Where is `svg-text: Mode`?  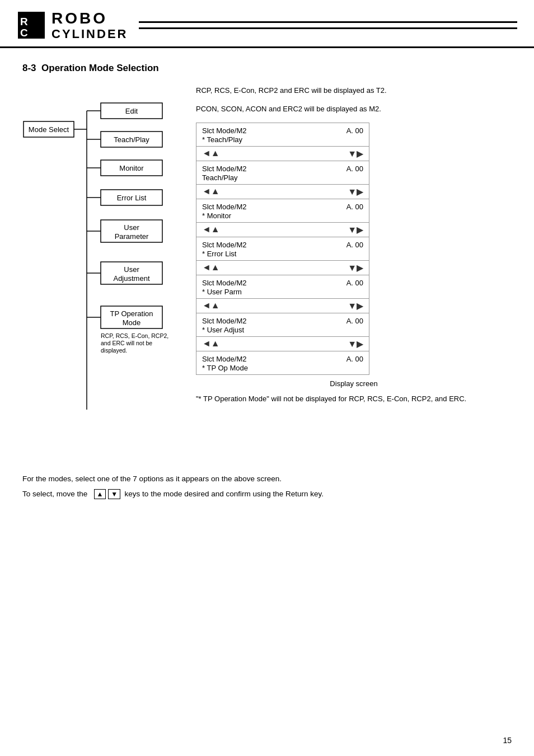 svg-text: Mode is located at coordinates (132, 322).